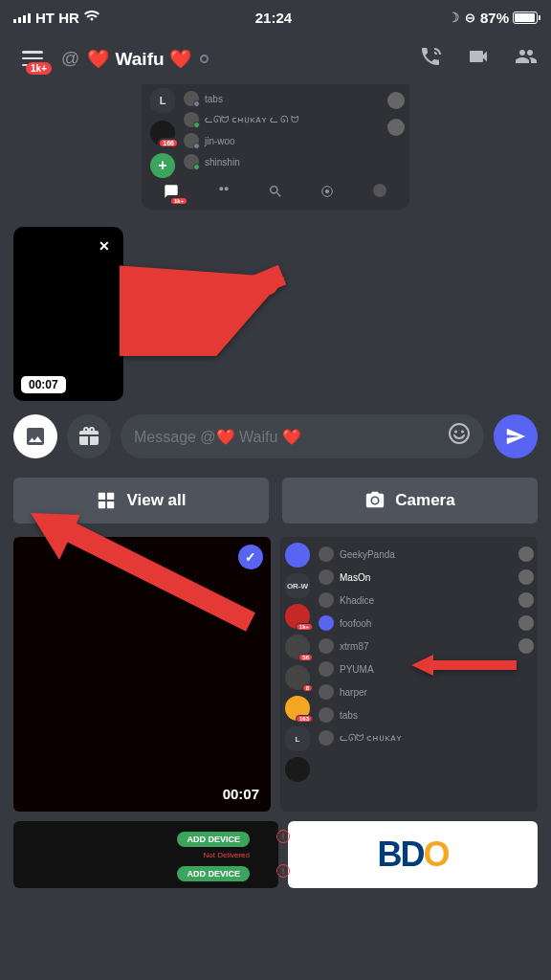  I want to click on server-icon: 8, so click(298, 678).